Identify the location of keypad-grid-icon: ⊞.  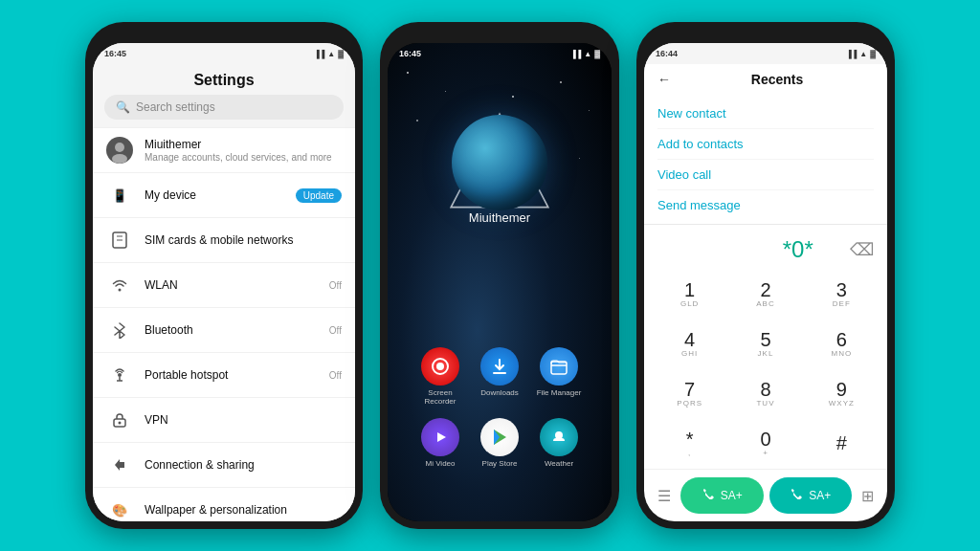
(867, 496).